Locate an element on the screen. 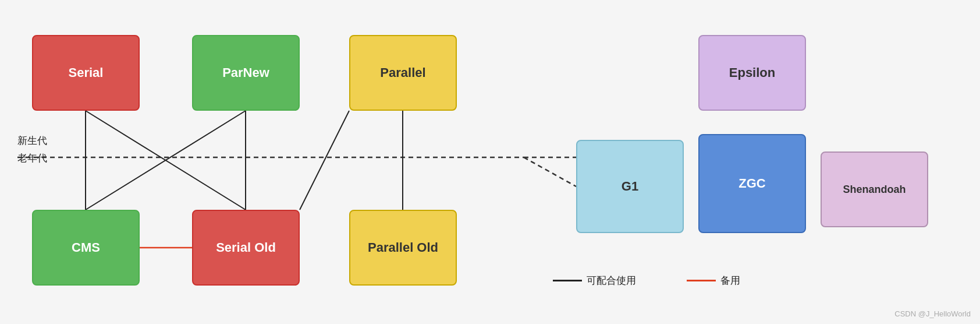 Image resolution: width=980 pixels, height=324 pixels. g1-box: G1 is located at coordinates (630, 186).